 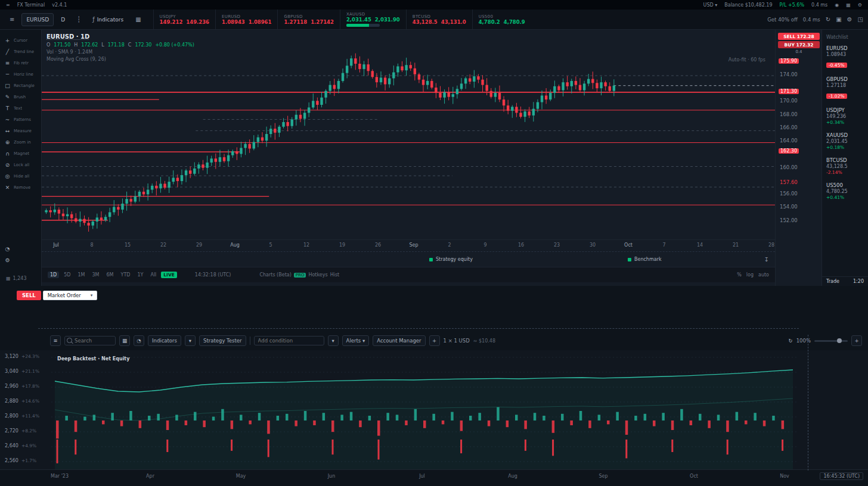 I want to click on quote-tile: GBPUSD1.271181.27142, so click(x=308, y=19).